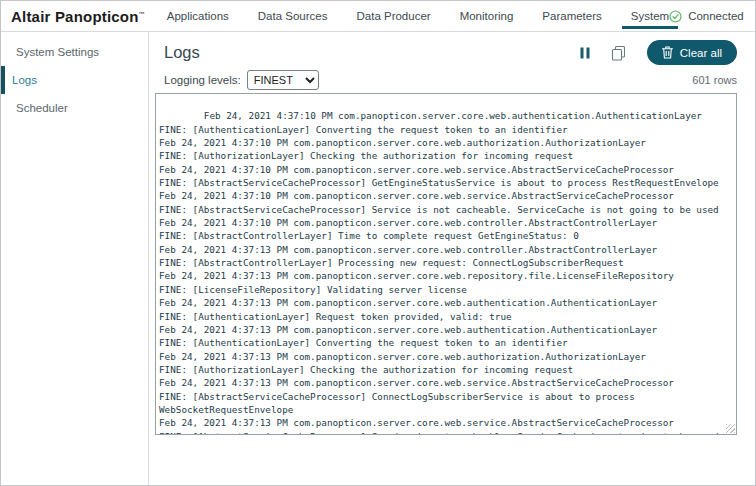 This screenshot has height=486, width=756. I want to click on app-logo: Altair Panopticon™, so click(78, 16).